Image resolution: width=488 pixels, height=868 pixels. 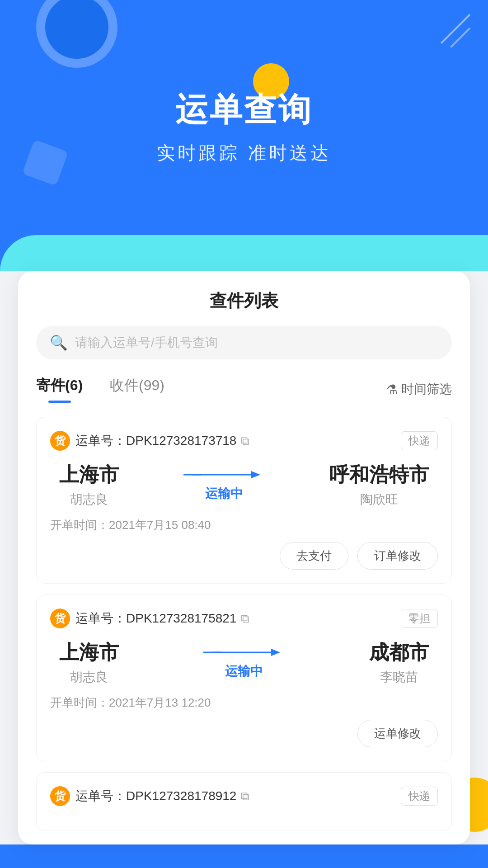 What do you see at coordinates (89, 475) in the screenshot?
I see `from-city-0: 上海市` at bounding box center [89, 475].